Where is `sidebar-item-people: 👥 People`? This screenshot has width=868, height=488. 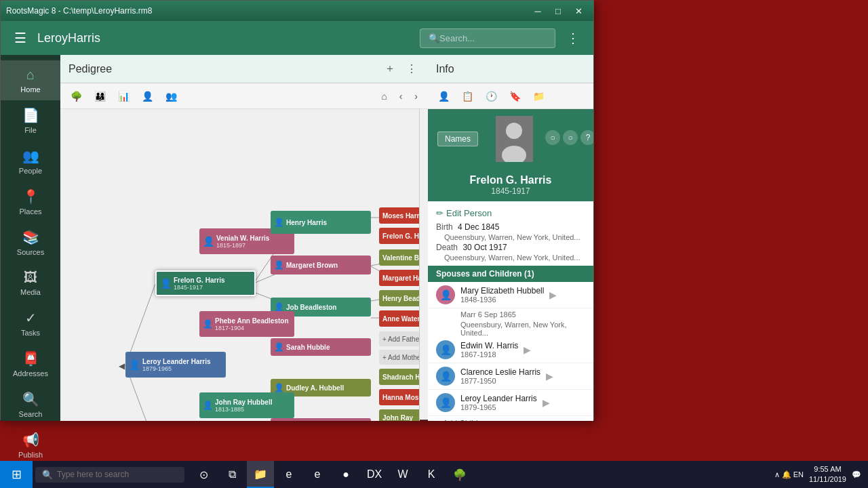 sidebar-item-people: 👥 People is located at coordinates (31, 161).